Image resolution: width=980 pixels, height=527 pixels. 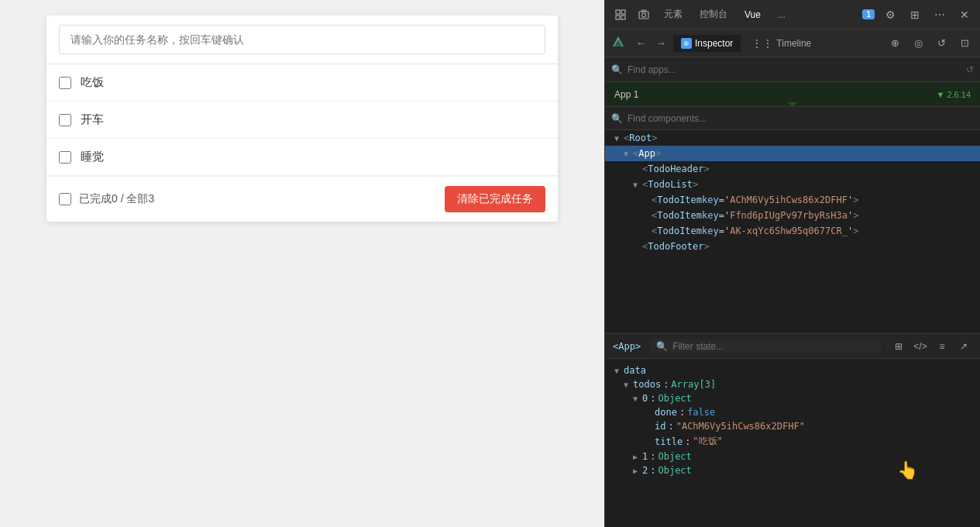 I want to click on state-obj1: ▶ 1 : Object, so click(x=793, y=456).